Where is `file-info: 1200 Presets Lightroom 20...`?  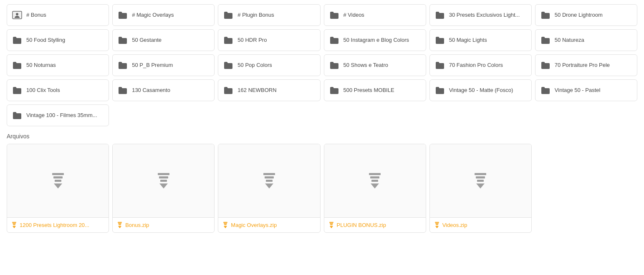 file-info: 1200 Presets Lightroom 20... is located at coordinates (58, 225).